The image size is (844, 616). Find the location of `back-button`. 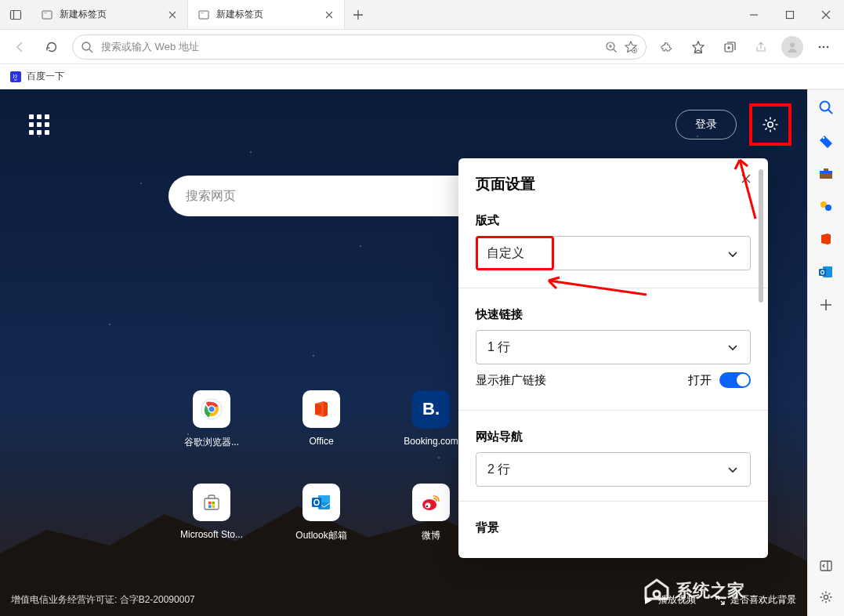

back-button is located at coordinates (20, 47).